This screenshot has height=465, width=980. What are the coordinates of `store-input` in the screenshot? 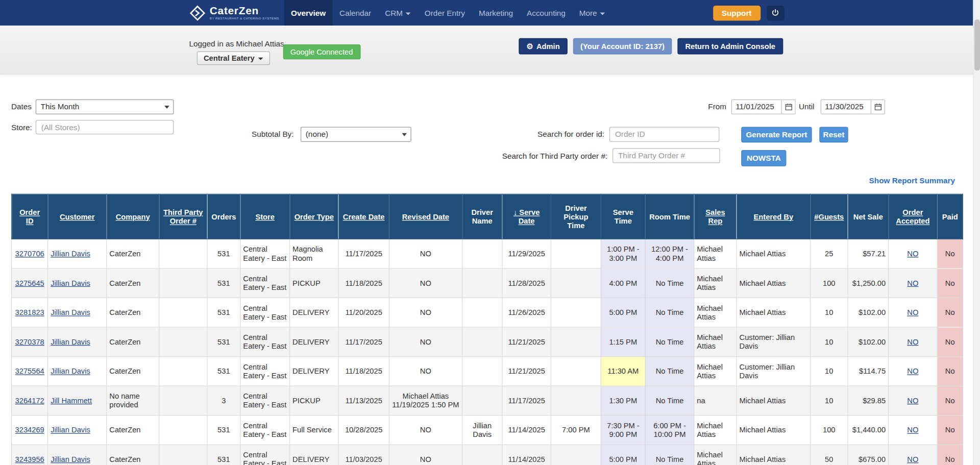 It's located at (105, 127).